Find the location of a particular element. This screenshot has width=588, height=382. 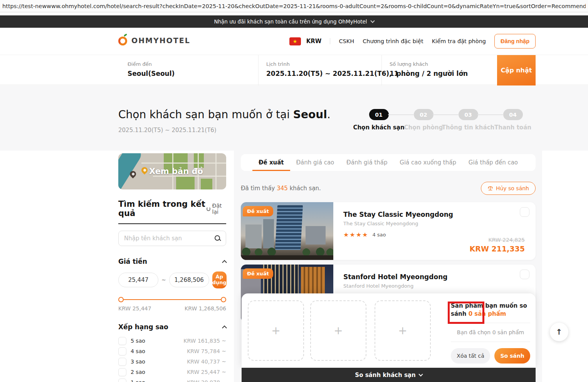

promo-banner: Nhận ưu đãi khách sạn toàn cầu trên ứng … is located at coordinates (294, 22).